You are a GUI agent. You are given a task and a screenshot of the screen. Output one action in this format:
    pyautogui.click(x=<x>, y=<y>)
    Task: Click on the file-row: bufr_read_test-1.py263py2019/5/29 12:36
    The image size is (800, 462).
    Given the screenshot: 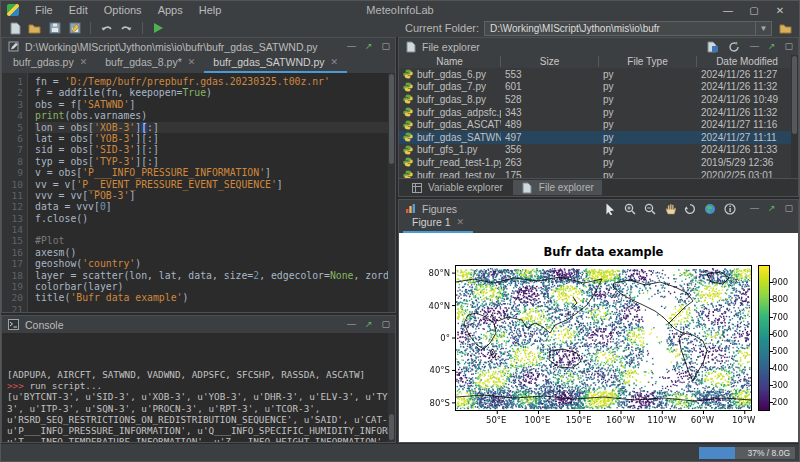 What is the action you would take?
    pyautogui.click(x=598, y=162)
    